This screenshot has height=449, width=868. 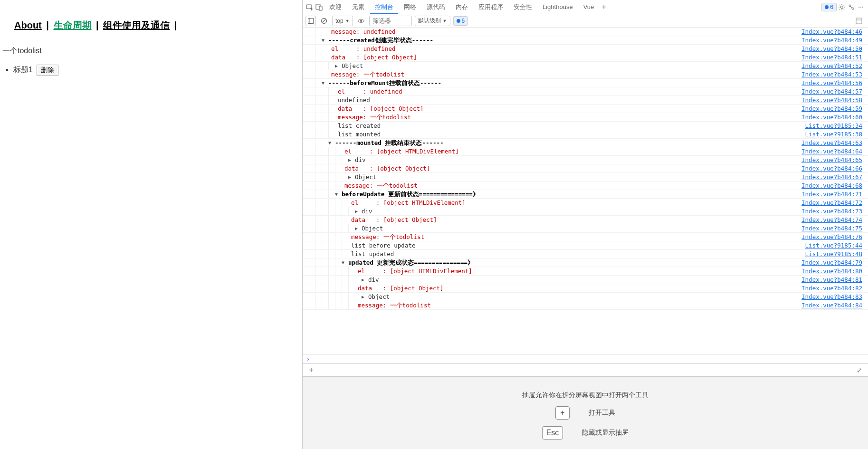 What do you see at coordinates (410, 7) in the screenshot?
I see `tab-network: 网络` at bounding box center [410, 7].